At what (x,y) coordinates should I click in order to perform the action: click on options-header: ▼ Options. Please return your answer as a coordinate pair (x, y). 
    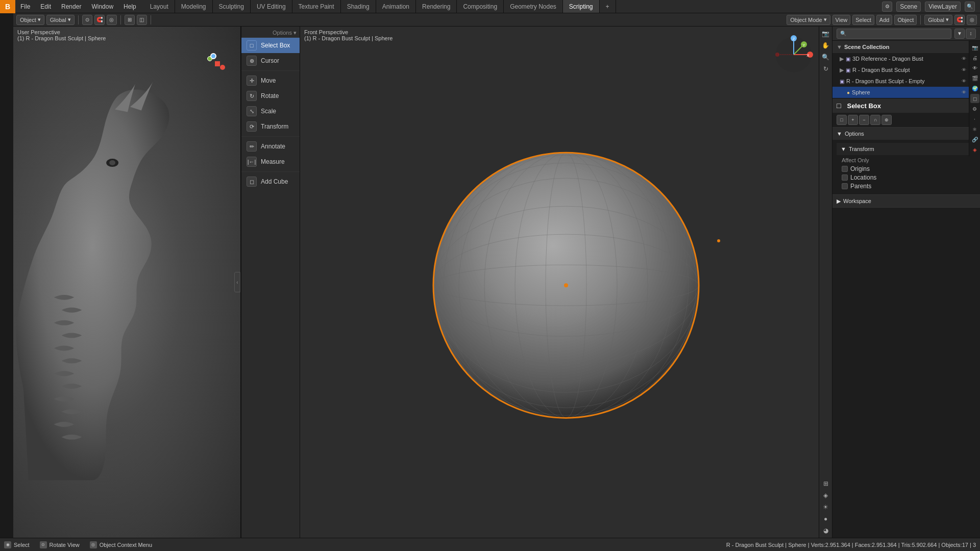
    Looking at the image, I should click on (906, 134).